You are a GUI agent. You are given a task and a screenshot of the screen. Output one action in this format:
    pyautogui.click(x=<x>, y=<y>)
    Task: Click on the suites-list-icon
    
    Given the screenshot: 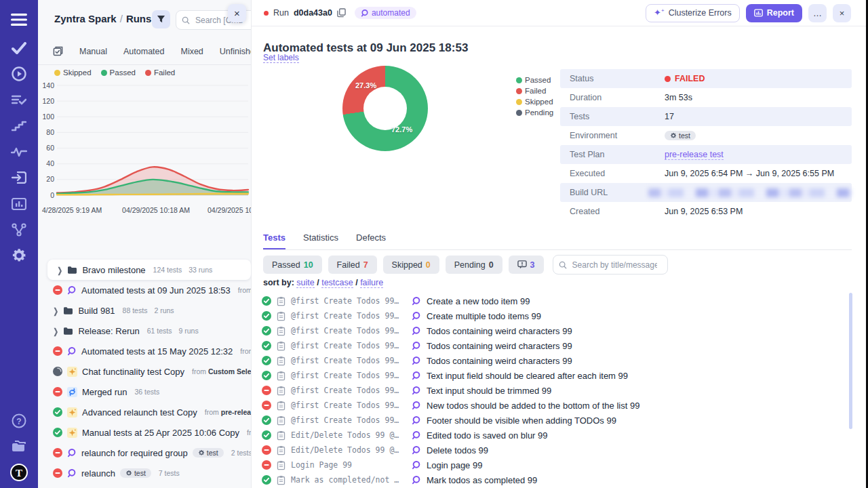 What is the action you would take?
    pyautogui.click(x=19, y=100)
    